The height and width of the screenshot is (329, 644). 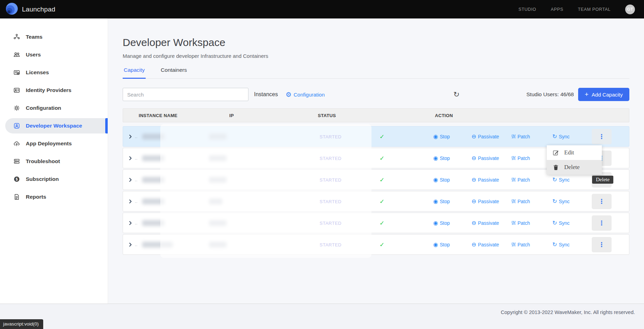 What do you see at coordinates (54, 108) in the screenshot?
I see `sidebar-item-configuration: Configuration` at bounding box center [54, 108].